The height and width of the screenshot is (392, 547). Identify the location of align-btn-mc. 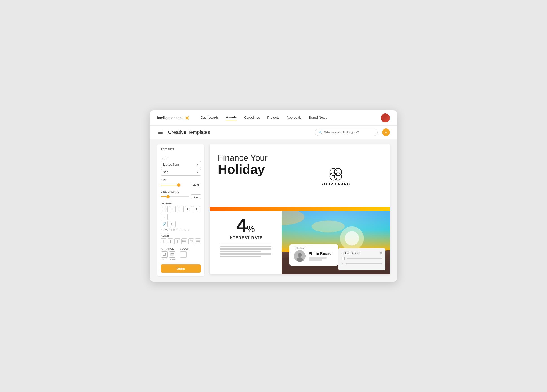
(191, 241).